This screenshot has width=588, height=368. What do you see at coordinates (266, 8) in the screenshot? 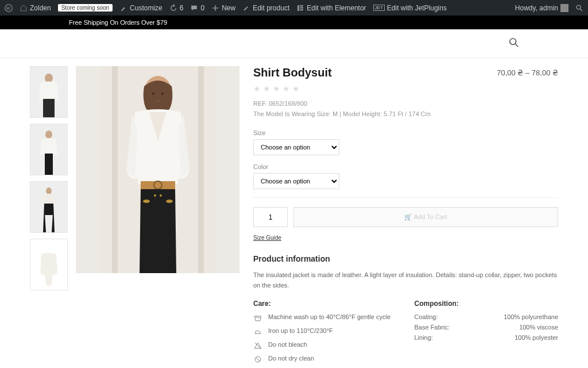
I see `edit-product-link: Edit product` at bounding box center [266, 8].